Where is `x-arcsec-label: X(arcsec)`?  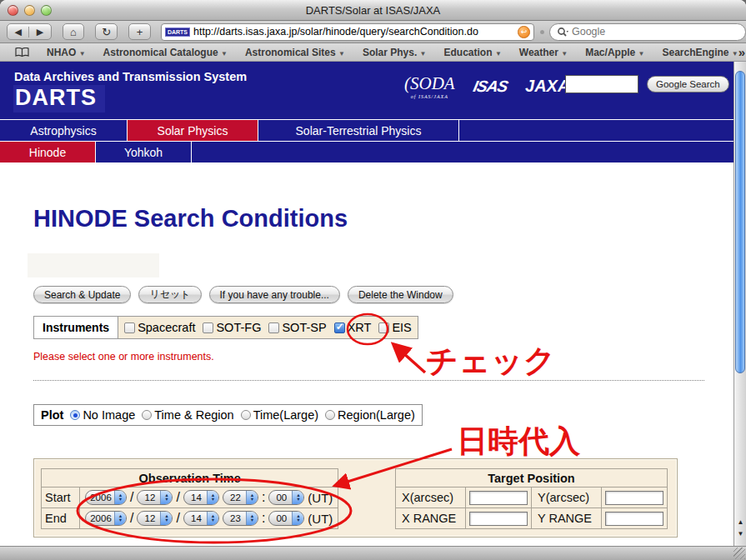
x-arcsec-label: X(arcsec) is located at coordinates (431, 498).